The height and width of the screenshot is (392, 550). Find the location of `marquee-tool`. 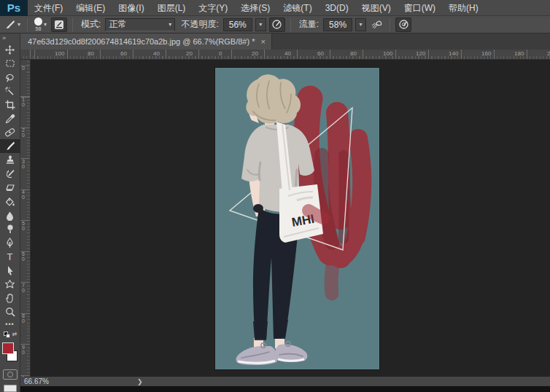

marquee-tool is located at coordinates (10, 64).